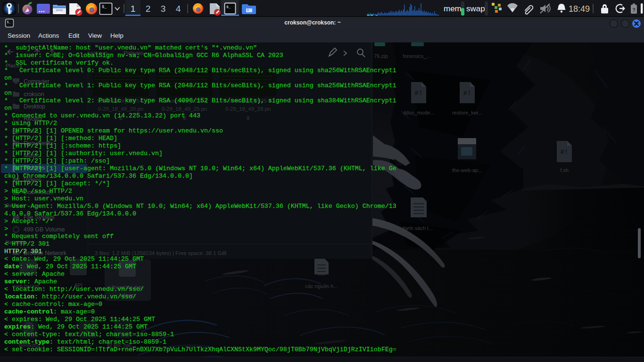  I want to click on svg-text: 4, so click(178, 8).